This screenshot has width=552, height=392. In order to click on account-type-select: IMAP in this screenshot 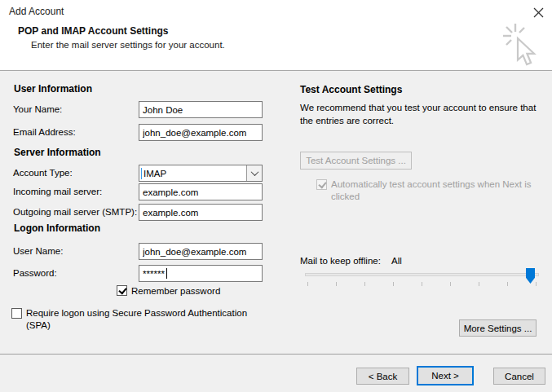, I will do `click(201, 173)`.